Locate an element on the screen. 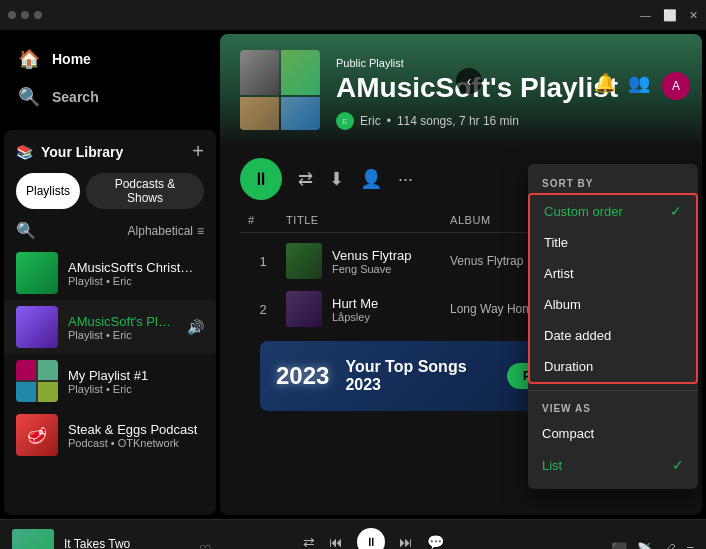 This screenshot has width=706, height=549. maximize-button: ⬜ is located at coordinates (670, 16).